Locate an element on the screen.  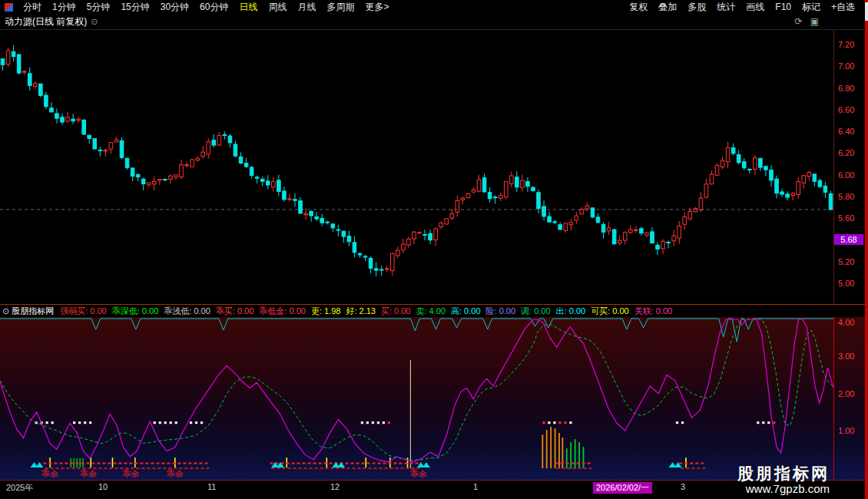
price-axis-label: 7.20 is located at coordinates (846, 45).